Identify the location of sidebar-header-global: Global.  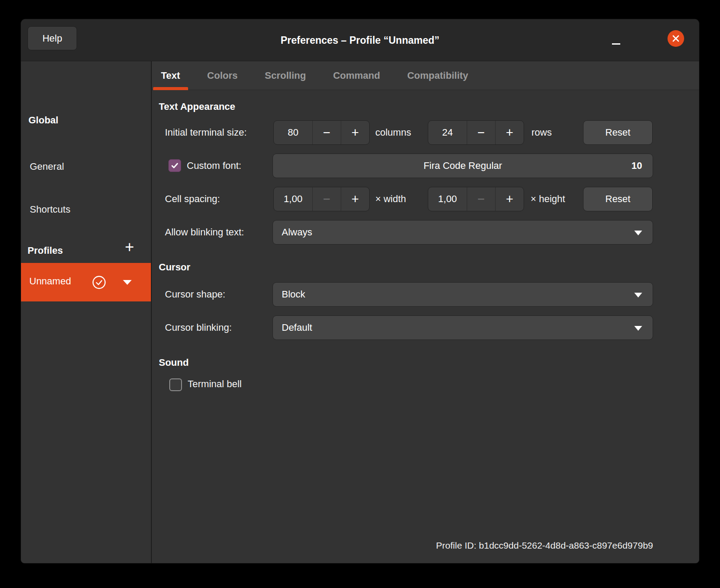
(43, 120).